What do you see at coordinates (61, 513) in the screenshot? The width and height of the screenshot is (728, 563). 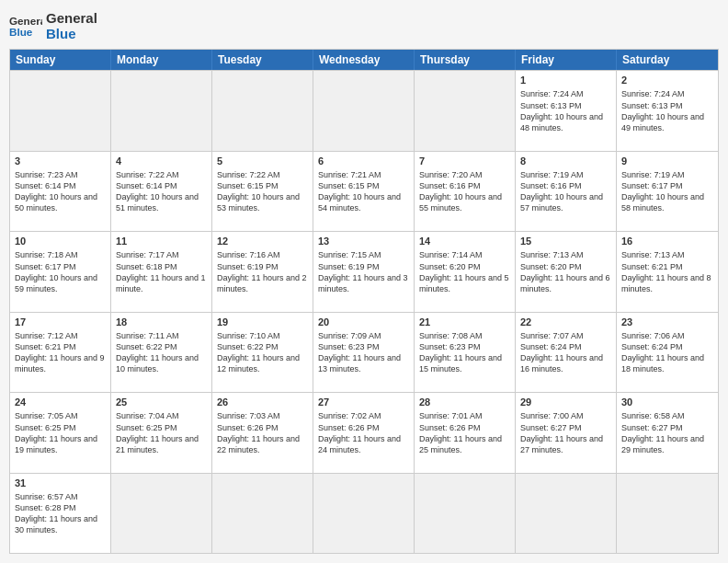 I see `day-content: Sunrise: 6:57 AM Sunset: 6:28 PM Dayligh…` at bounding box center [61, 513].